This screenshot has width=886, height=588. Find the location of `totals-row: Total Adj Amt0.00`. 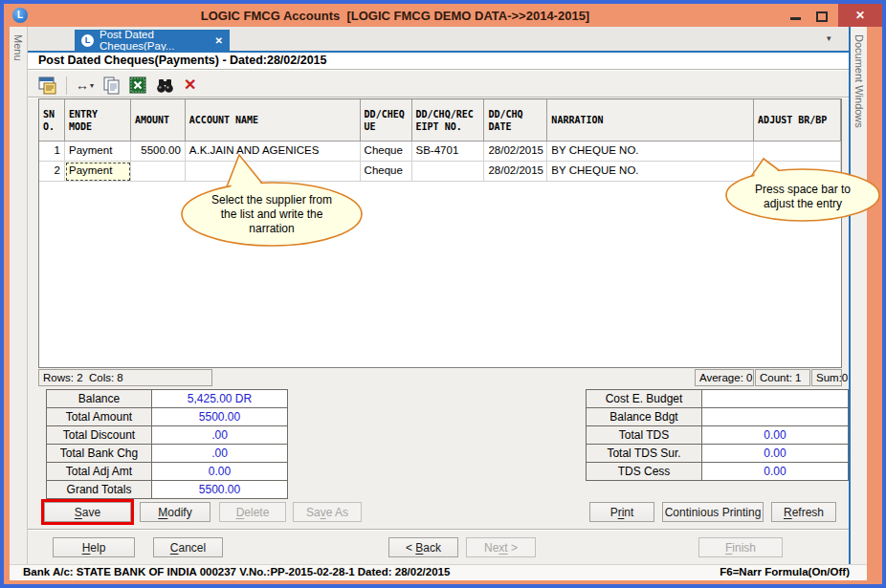

totals-row: Total Adj Amt0.00 is located at coordinates (167, 472).